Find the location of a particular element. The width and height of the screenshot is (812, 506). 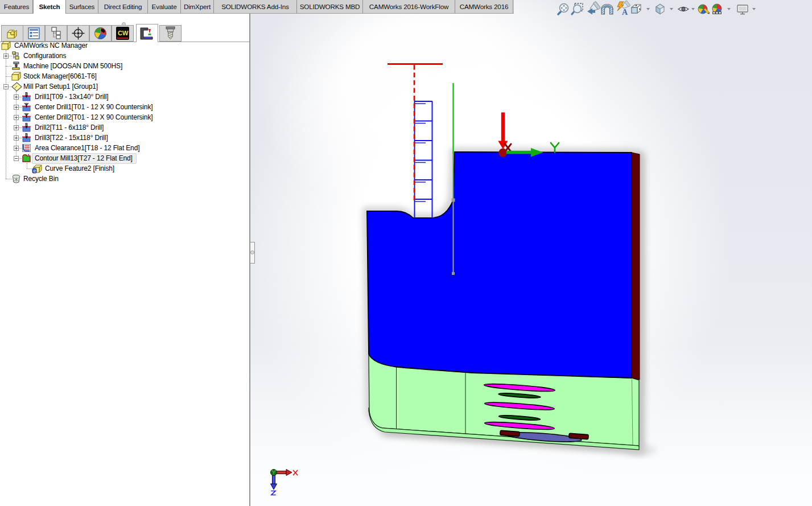

svg-text: CW is located at coordinates (123, 33).